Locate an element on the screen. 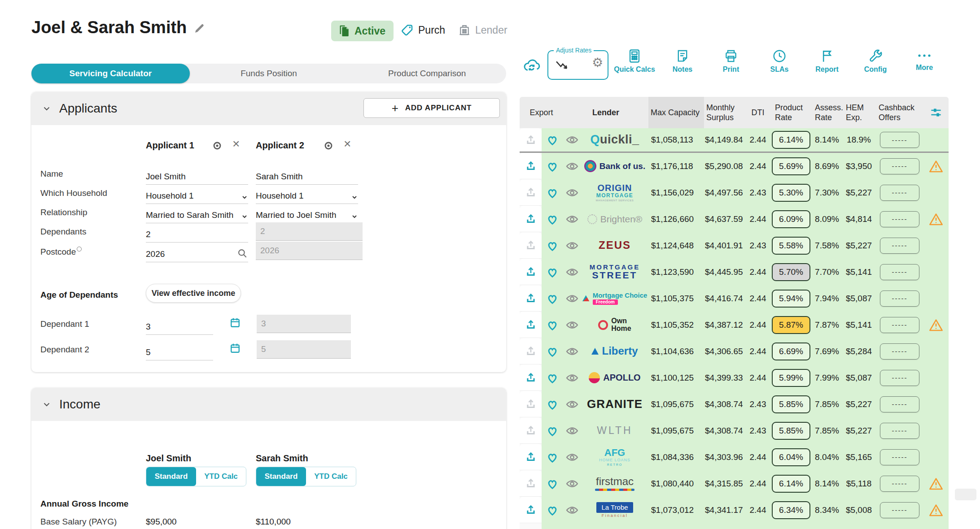  applicant1-relationship-select: Married to Sarah Smith is located at coordinates (197, 213).